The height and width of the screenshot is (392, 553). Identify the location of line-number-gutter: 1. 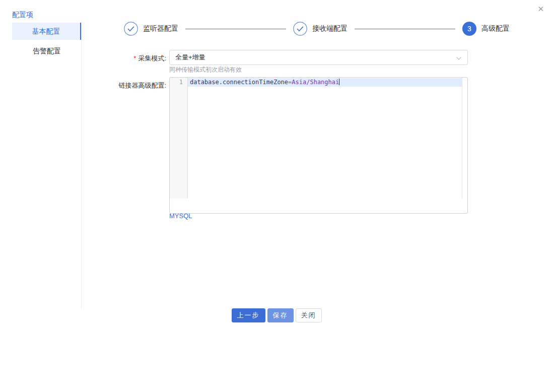
(179, 138).